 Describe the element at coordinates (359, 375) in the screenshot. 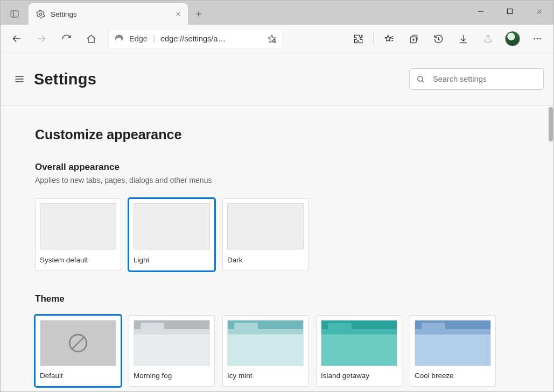

I see `theme-option-label: Island getaway` at that location.